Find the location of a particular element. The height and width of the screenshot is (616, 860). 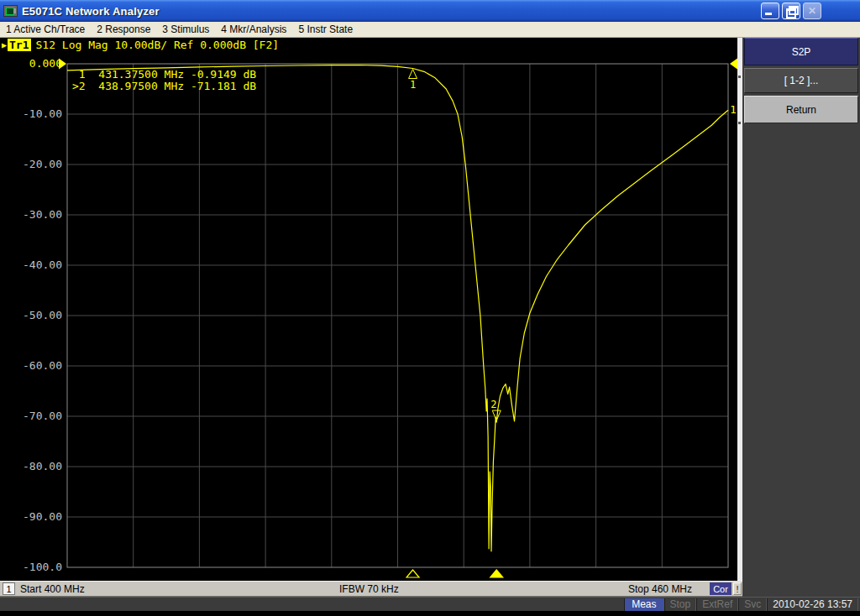

screen-bottom-edge is located at coordinates (430, 613).